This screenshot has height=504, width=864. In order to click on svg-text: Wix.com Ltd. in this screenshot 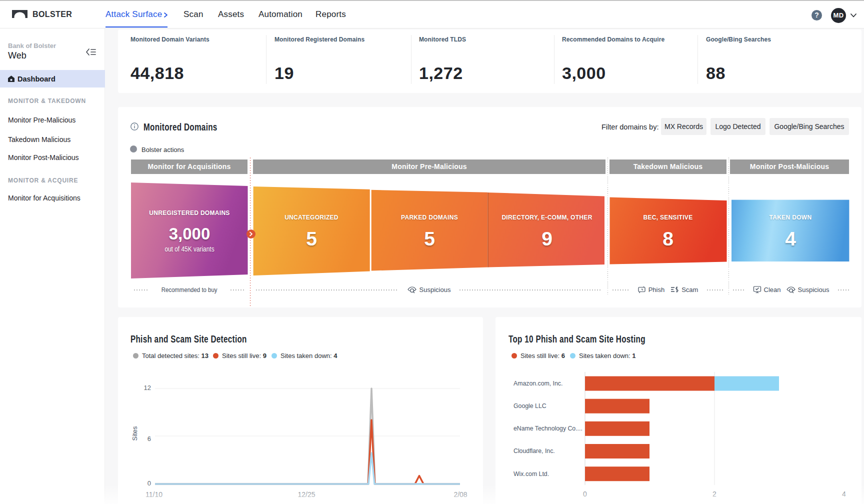, I will do `click(531, 474)`.